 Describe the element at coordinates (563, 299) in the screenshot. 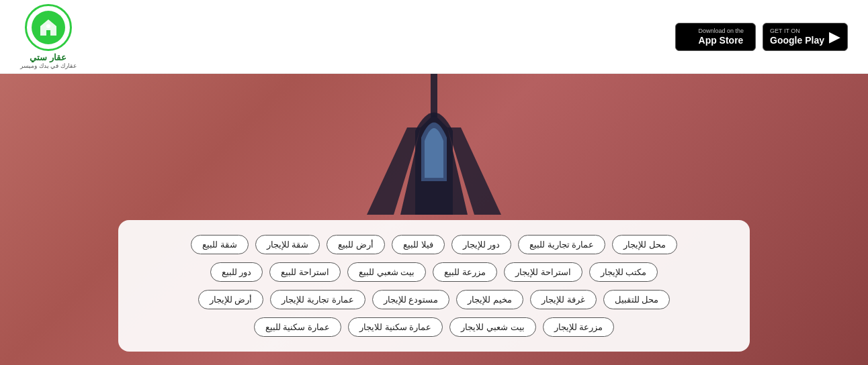

I see `tag-غرفة-للإيجار: غرفة للإيجار` at that location.